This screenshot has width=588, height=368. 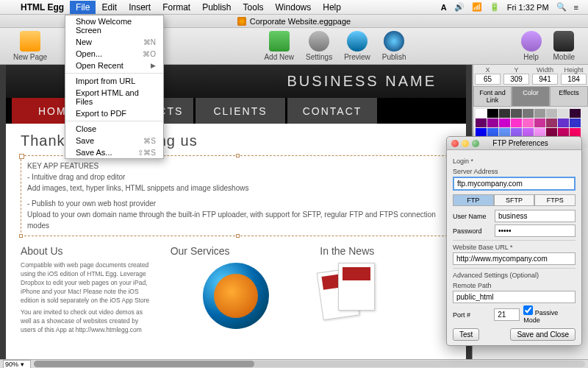 What do you see at coordinates (514, 144) in the screenshot?
I see `ftp-titlebar: FTP Preferences` at bounding box center [514, 144].